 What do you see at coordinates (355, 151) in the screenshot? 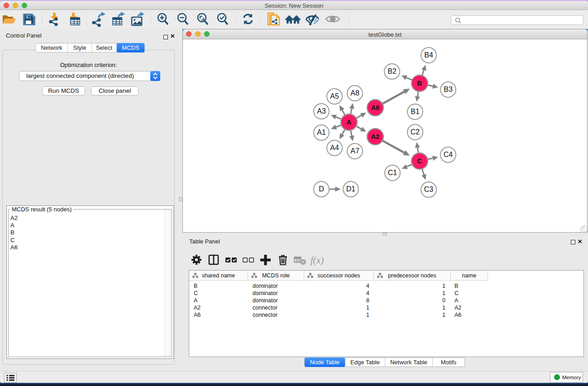
I see `svg-text: A7` at bounding box center [355, 151].